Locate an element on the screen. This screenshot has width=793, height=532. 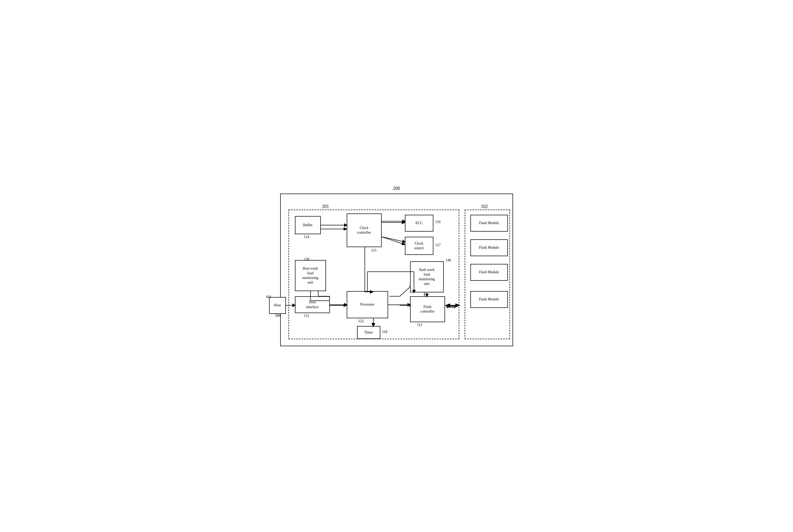
clock-source-block: Clocksource is located at coordinates (419, 246).